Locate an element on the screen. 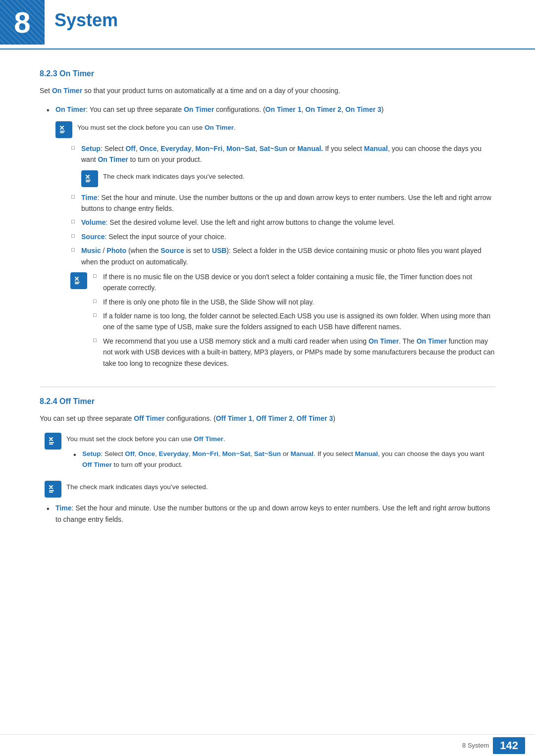 This screenshot has width=535, height=756. off-setup-manual: Manual is located at coordinates (302, 454).